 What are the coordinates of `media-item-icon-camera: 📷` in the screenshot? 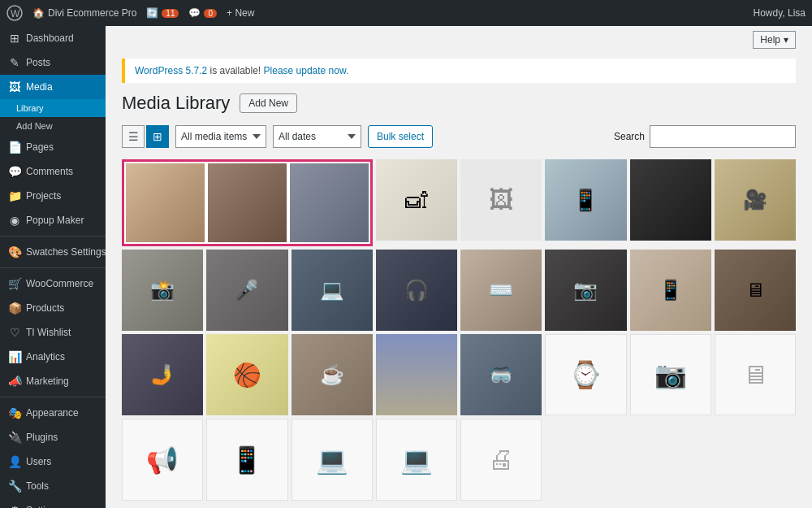 It's located at (671, 375).